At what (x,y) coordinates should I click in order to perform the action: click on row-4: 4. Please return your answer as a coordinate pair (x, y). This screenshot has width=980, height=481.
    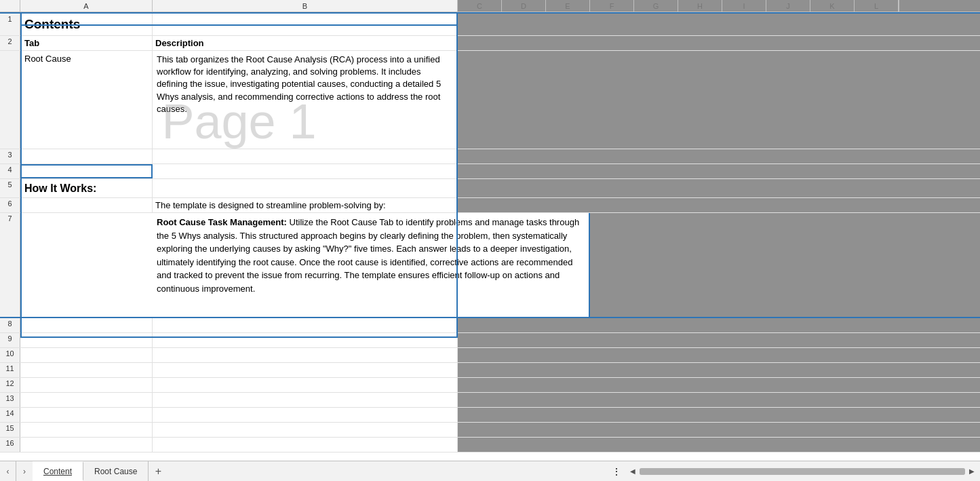
    Looking at the image, I should click on (490, 172).